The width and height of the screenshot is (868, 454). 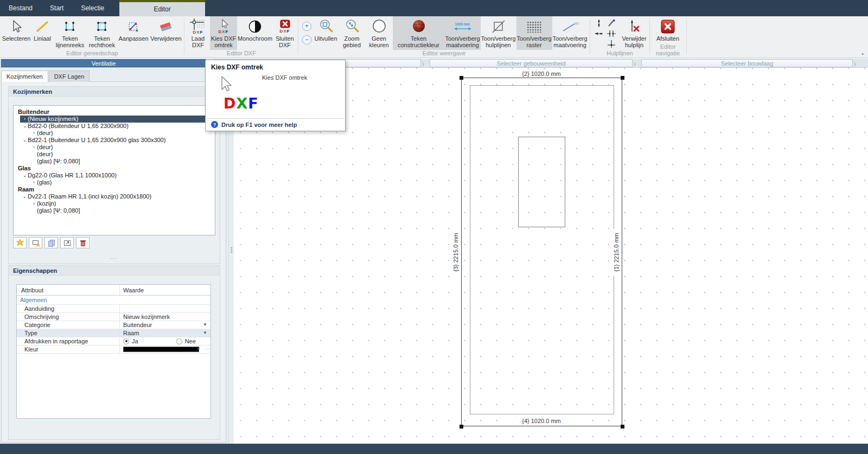 I want to click on new-item-button, so click(x=20, y=243).